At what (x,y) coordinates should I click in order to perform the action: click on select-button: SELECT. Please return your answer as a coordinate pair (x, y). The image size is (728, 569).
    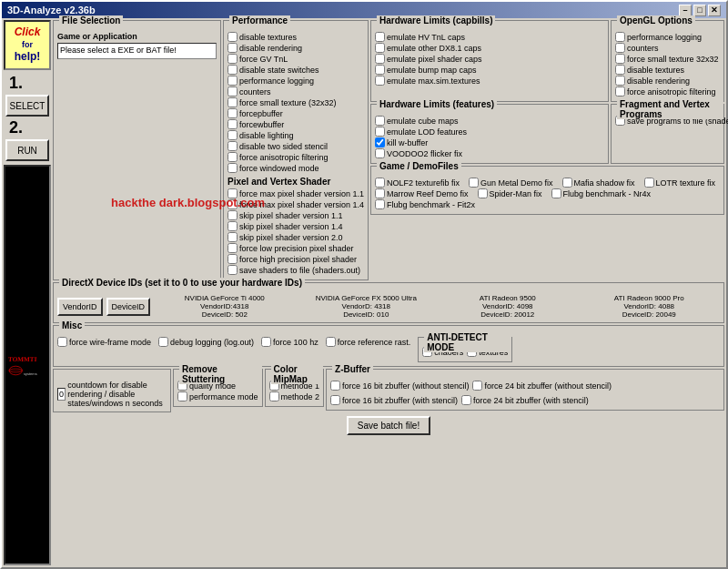
    Looking at the image, I should click on (27, 106).